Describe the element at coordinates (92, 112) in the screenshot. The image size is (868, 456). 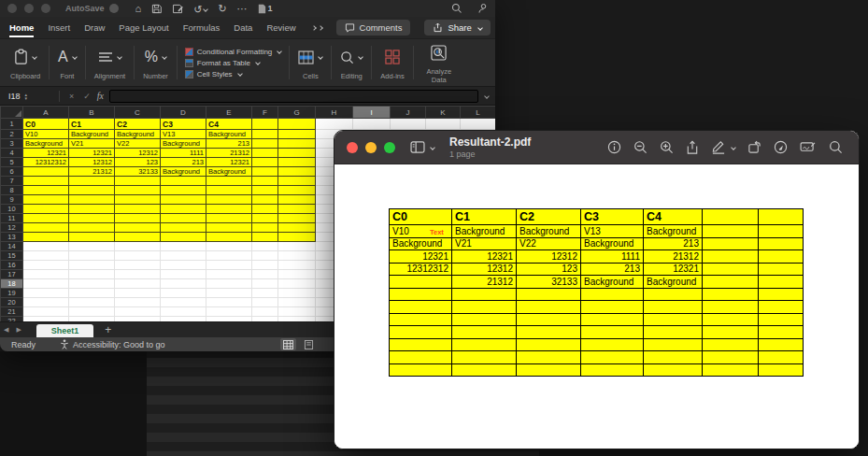
I see `column-header-B: B` at that location.